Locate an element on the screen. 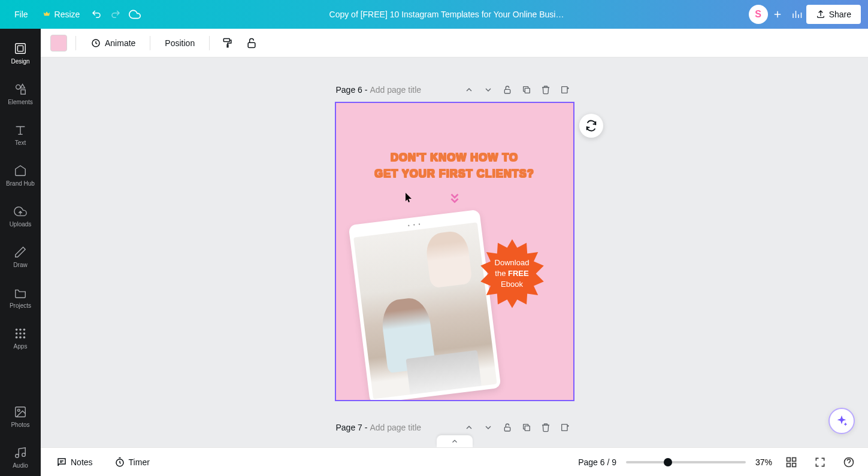  draw-icon is located at coordinates (20, 252).